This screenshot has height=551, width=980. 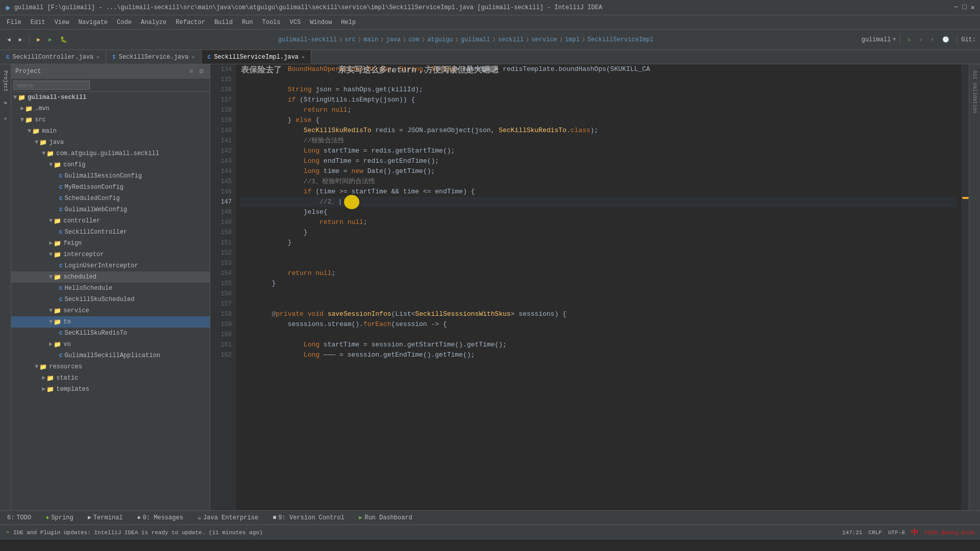 What do you see at coordinates (20, 40) in the screenshot?
I see `toolbar-forward: ▶` at bounding box center [20, 40].